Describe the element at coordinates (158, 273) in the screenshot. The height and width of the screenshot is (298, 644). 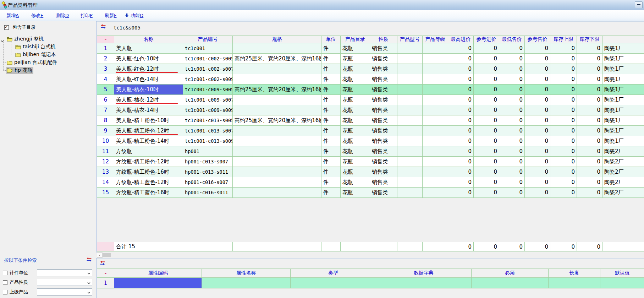
I see `attr-column-header-1: 属性编码` at that location.